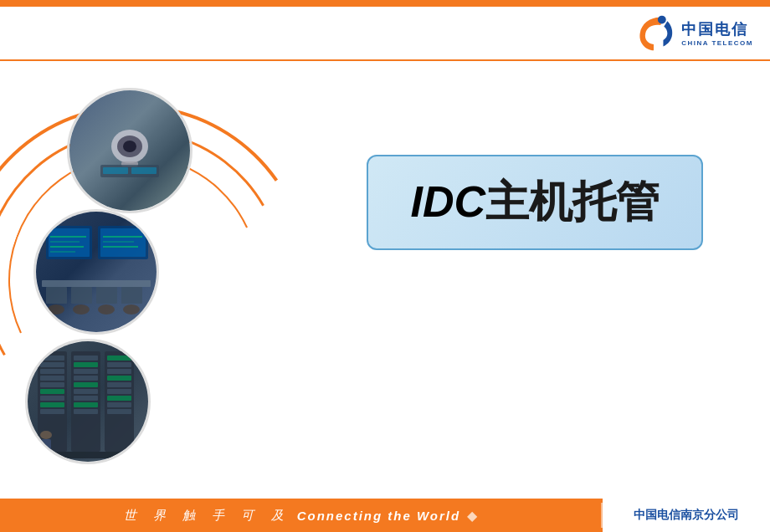  I want to click on header: 中国电信 CHINA TELECOM, so click(385, 33).